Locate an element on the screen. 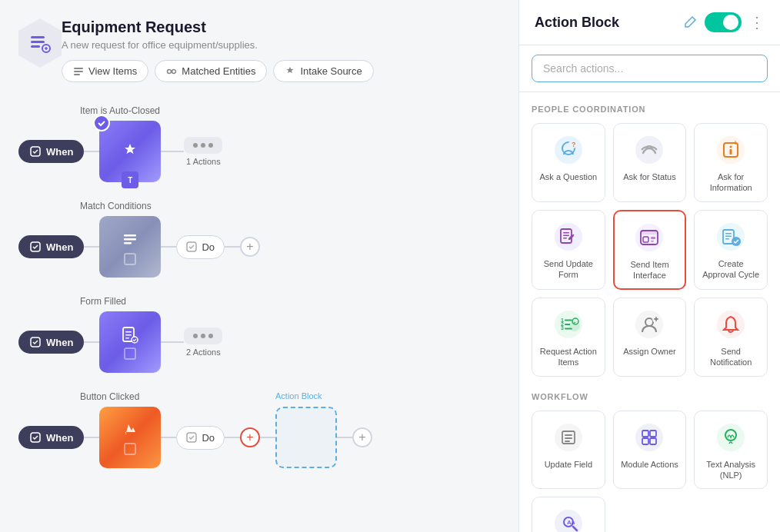 This screenshot has height=532, width=780. action-grid-workflow: Update Field Module Actions is located at coordinates (649, 471).